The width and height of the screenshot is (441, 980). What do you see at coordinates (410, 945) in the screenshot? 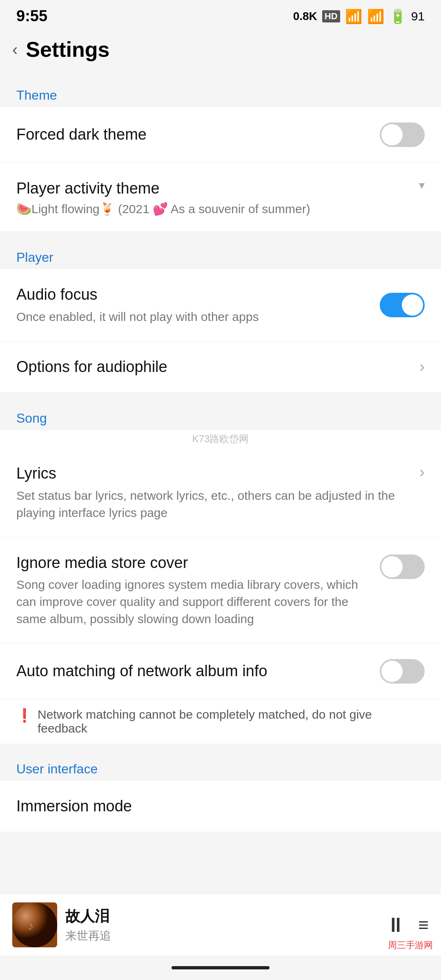
I see `site-watermark: 周三手游网` at bounding box center [410, 945].